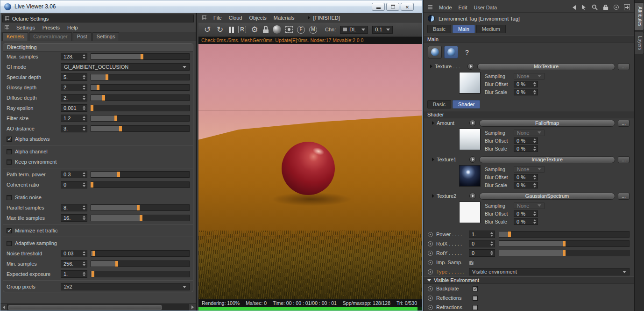 This screenshot has width=644, height=311. What do you see at coordinates (463, 7) in the screenshot?
I see `attr-menu-edit: Edit` at bounding box center [463, 7].